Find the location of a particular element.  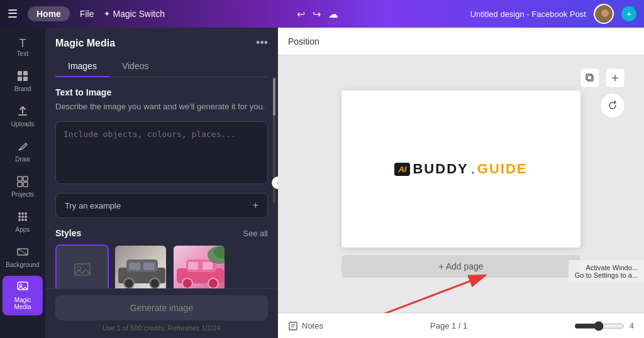

sidebar-item-label: Projects is located at coordinates (23, 195).